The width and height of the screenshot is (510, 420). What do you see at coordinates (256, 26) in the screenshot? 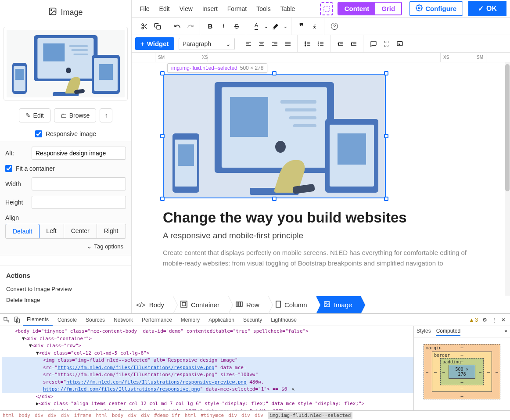
I see `text-color-button: A` at bounding box center [256, 26].